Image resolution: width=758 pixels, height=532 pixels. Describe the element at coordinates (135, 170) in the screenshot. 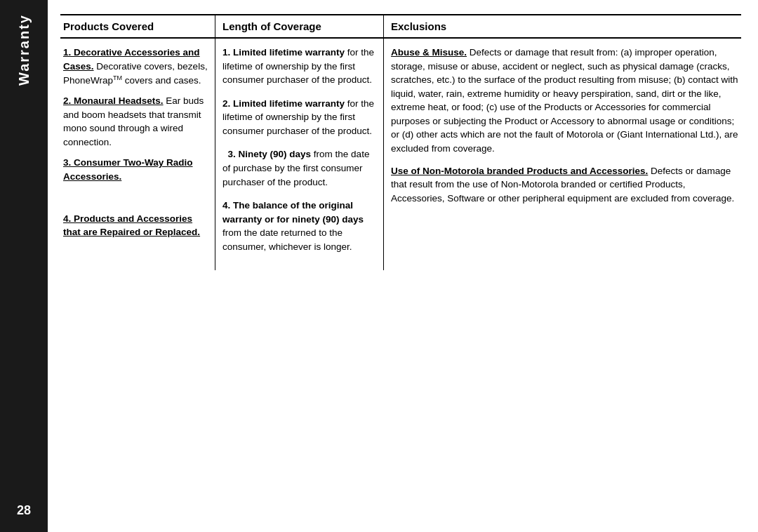

I see `product-item-3: 3. Consumer Two-Way Radio Accessories.` at that location.